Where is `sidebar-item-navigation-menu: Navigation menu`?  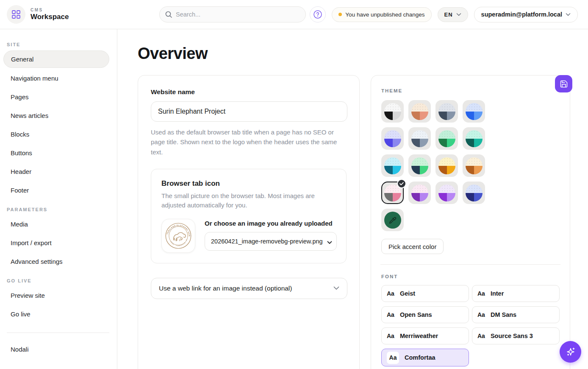
sidebar-item-navigation-menu: Navigation menu is located at coordinates (58, 78).